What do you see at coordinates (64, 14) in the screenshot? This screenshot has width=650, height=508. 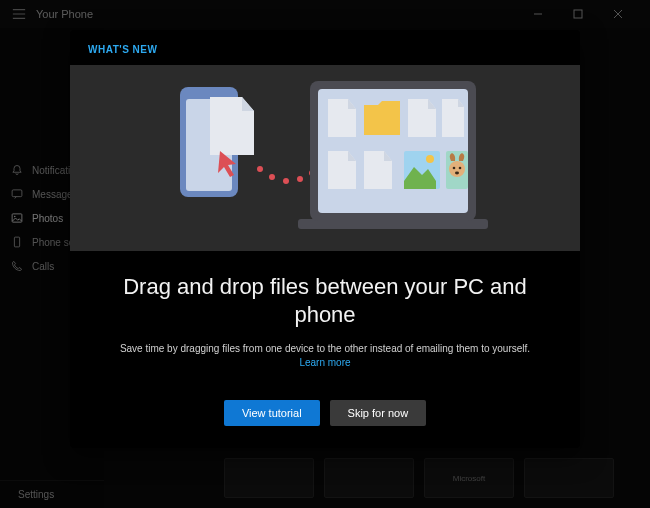 I see `app-title: Your Phone` at bounding box center [64, 14].